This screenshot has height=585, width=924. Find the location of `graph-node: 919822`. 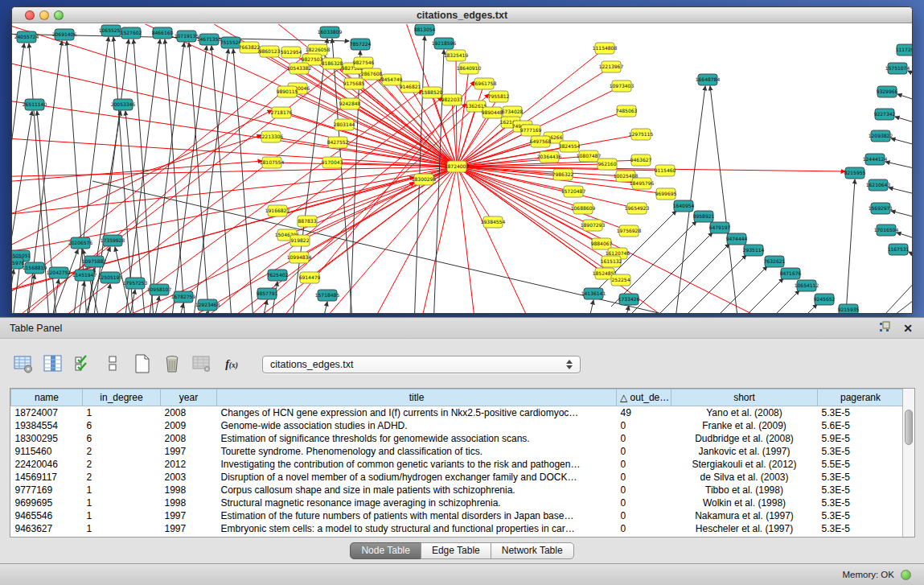

graph-node: 919822 is located at coordinates (300, 241).